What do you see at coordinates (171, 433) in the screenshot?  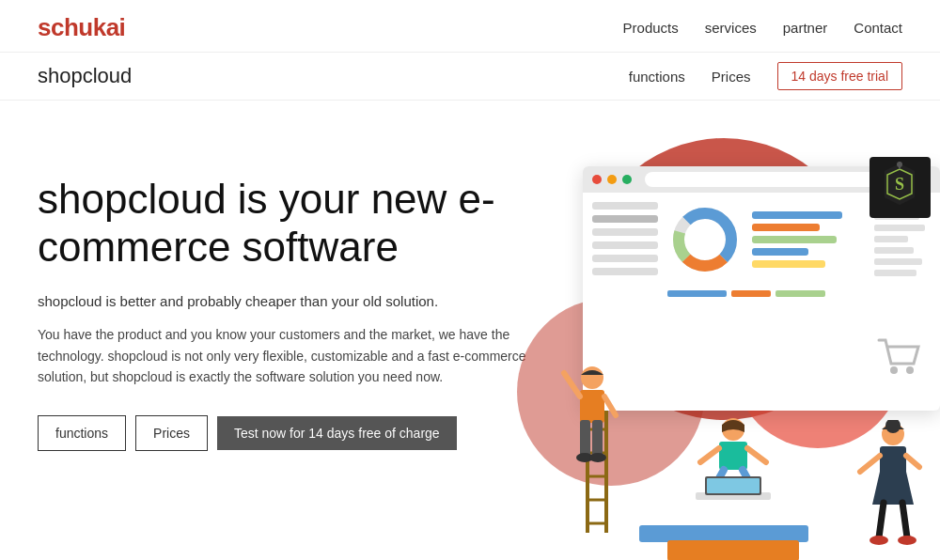 I see `btn-prices: Prices` at bounding box center [171, 433].